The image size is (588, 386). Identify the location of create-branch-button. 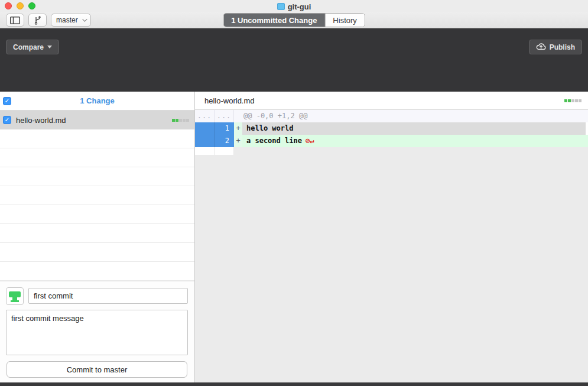
(38, 20).